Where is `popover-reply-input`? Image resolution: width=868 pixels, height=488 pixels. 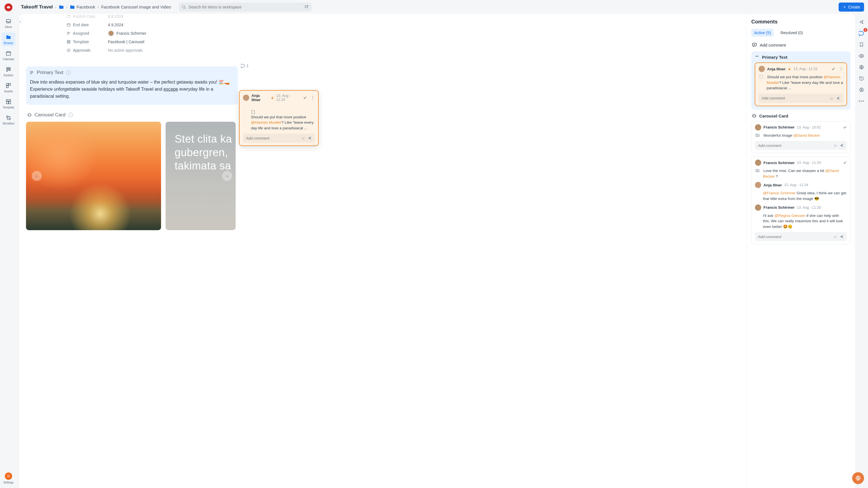 popover-reply-input is located at coordinates (273, 138).